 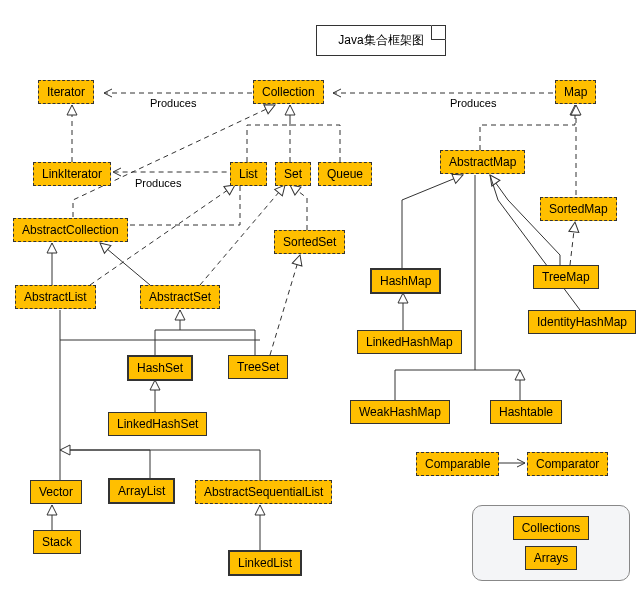 I want to click on legend-collections: Collections, so click(x=552, y=528).